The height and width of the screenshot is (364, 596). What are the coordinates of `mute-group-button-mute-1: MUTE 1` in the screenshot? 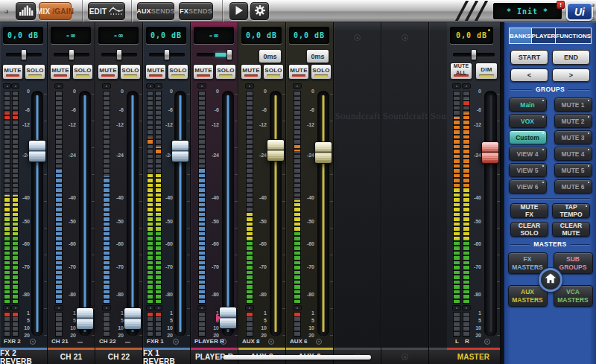 It's located at (574, 104).